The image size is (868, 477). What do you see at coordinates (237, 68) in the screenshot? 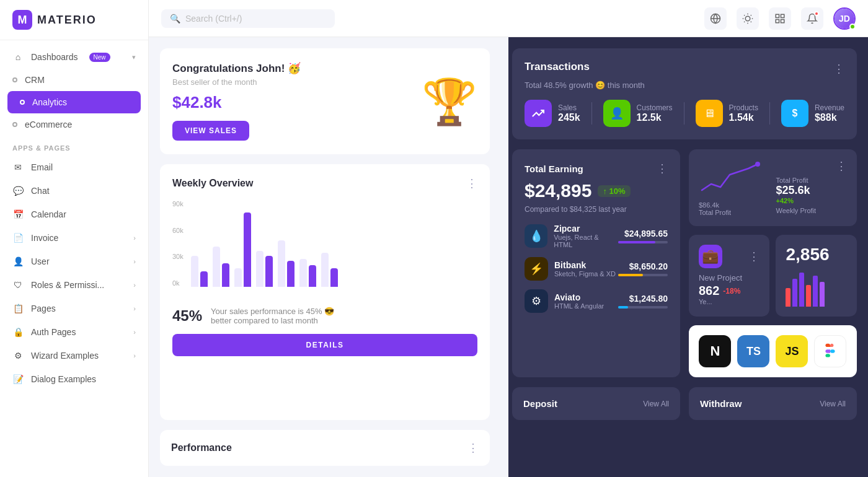
I see `congrats-title: Congratulations John! 🥳` at bounding box center [237, 68].